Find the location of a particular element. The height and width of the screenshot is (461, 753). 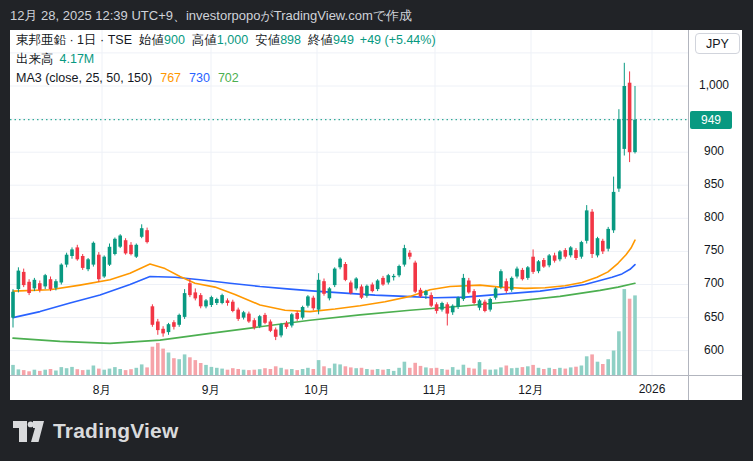

low-label: 安値 is located at coordinates (268, 40).